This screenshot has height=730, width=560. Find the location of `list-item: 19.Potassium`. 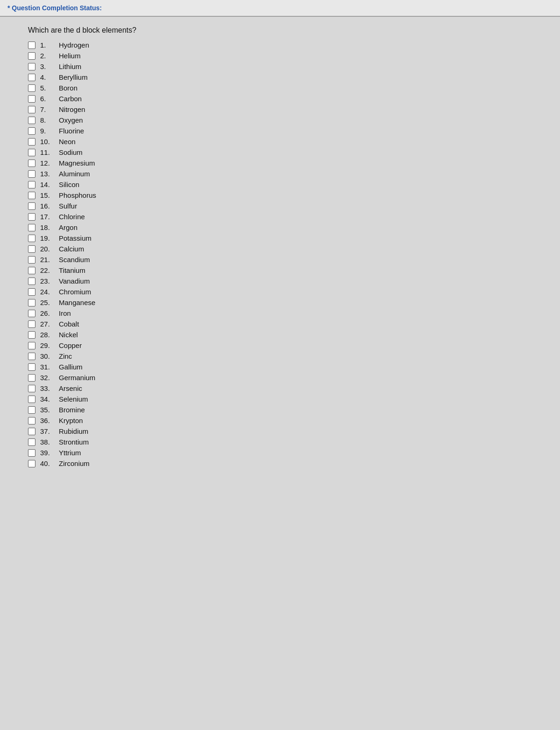

list-item: 19.Potassium is located at coordinates (280, 238).